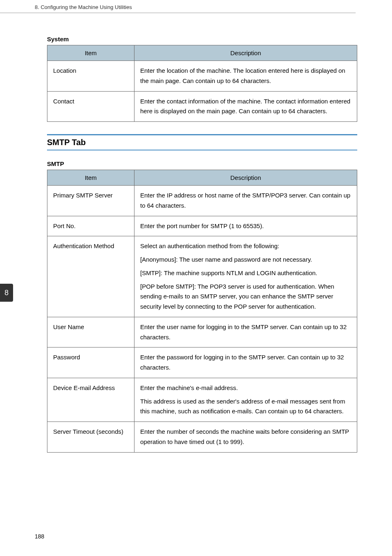 Image resolution: width=392 pixels, height=556 pixels. Describe the element at coordinates (246, 437) in the screenshot. I see `smtp-row-description: Enter the number of seconds the machine …` at that location.